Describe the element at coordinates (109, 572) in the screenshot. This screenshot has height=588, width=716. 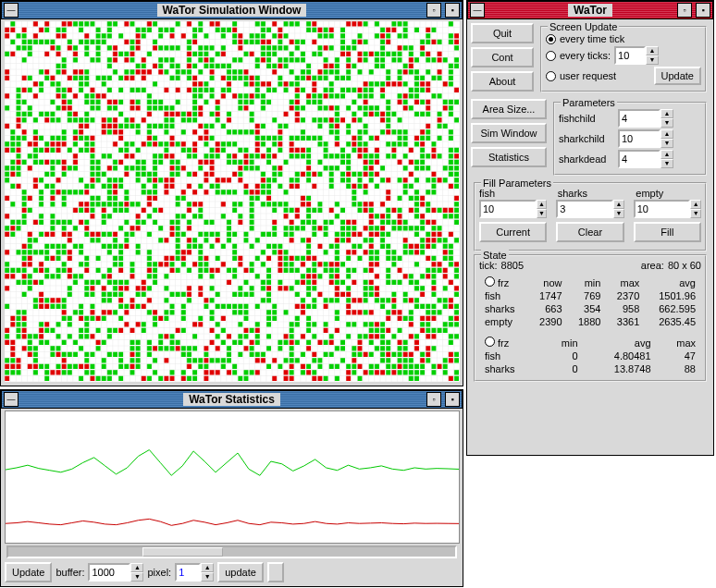
I see `buffer-input` at that location.